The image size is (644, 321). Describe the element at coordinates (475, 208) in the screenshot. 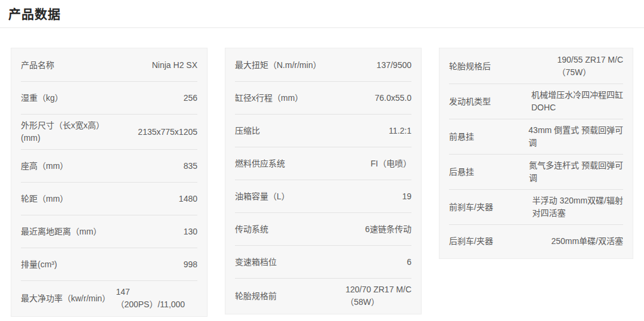

I see `spec-label: 前刹车/夹器` at that location.